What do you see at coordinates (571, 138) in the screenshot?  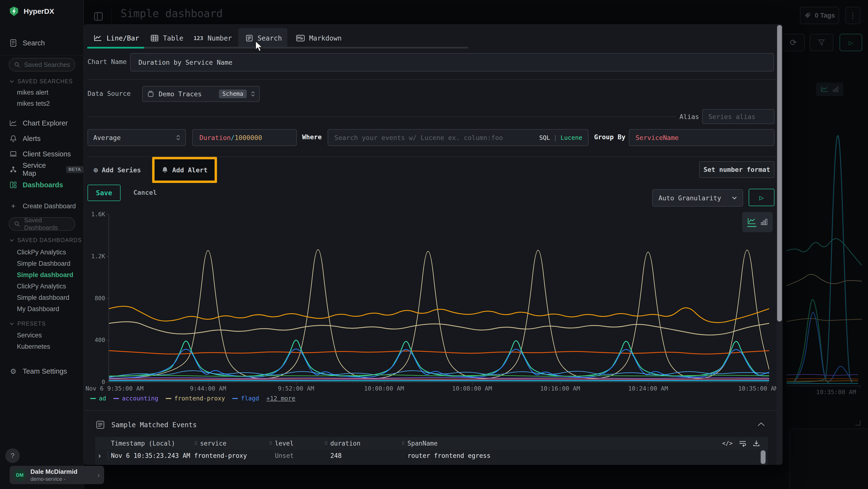 I see `lucene-toggle: Lucene` at bounding box center [571, 138].